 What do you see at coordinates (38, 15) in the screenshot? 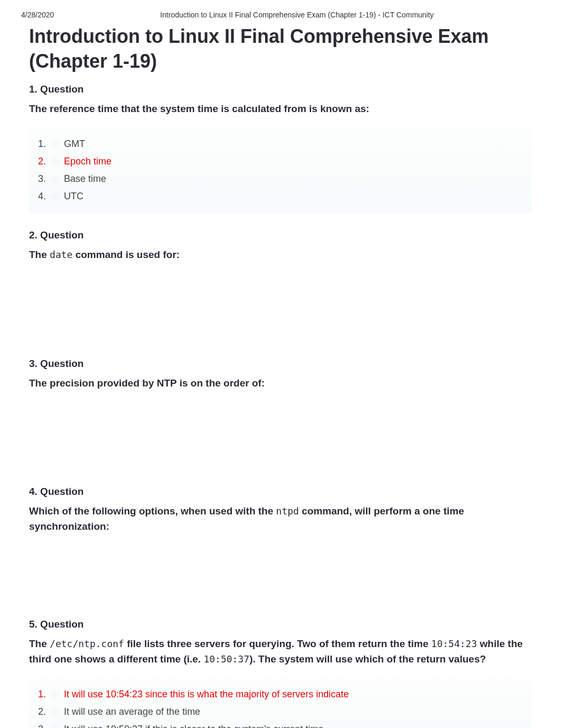
I see `header-date: 4/28/2020` at bounding box center [38, 15].